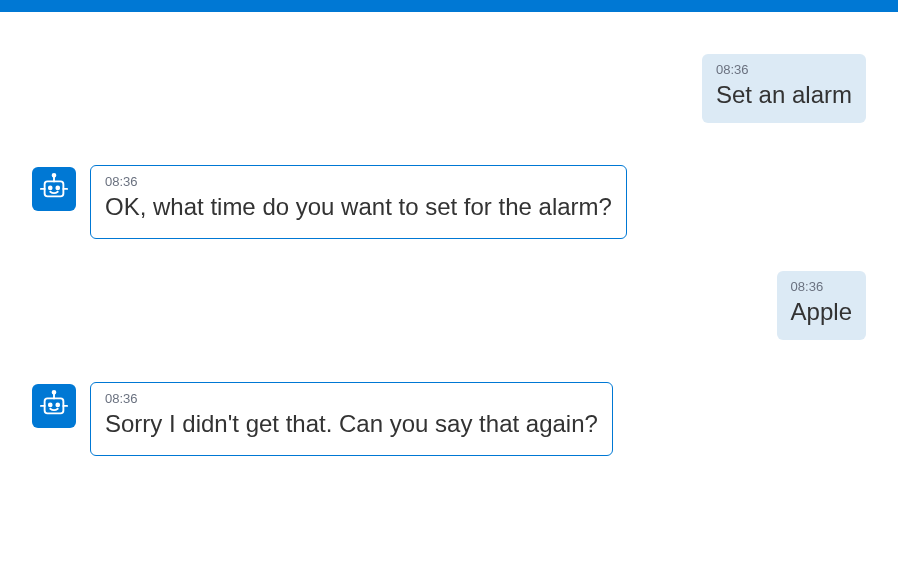 The image size is (898, 562). I want to click on bot-message-bubble: 08:36 Sorry I didn't get that. Can you s…, so click(352, 418).